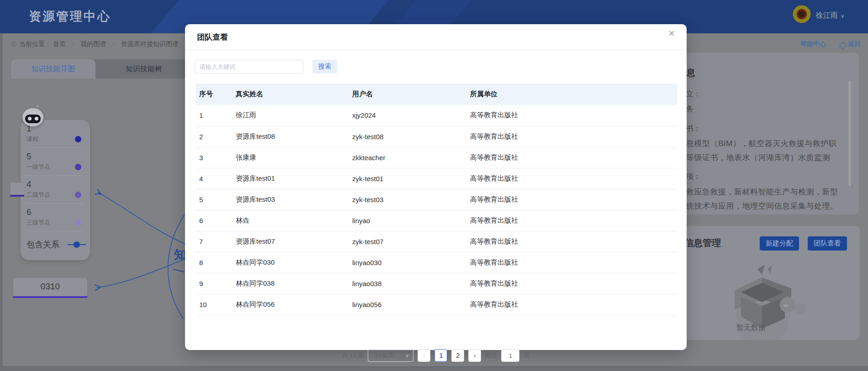 The image size is (868, 371). What do you see at coordinates (391, 355) in the screenshot?
I see `page-size-select: 10条/页 ∨` at bounding box center [391, 355].